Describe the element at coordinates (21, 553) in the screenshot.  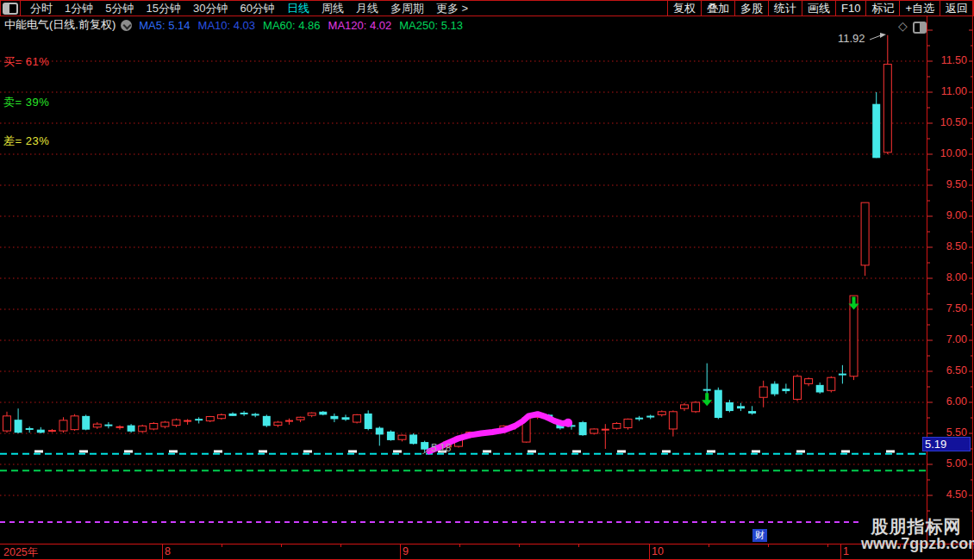
I see `timeline-month-label: 2025年` at that location.